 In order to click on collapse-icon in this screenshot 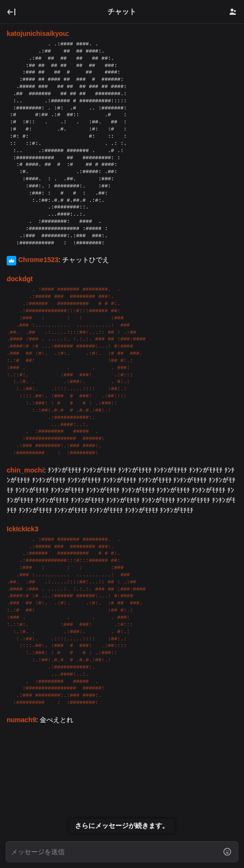, I will do `click(12, 12)`.